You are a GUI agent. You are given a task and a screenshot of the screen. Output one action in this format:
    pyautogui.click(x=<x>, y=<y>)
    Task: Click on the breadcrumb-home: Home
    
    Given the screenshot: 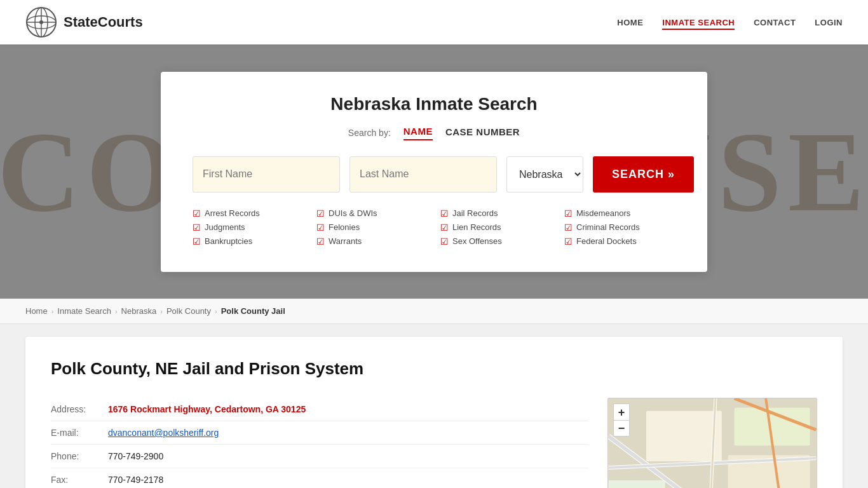 What is the action you would take?
    pyautogui.click(x=37, y=311)
    